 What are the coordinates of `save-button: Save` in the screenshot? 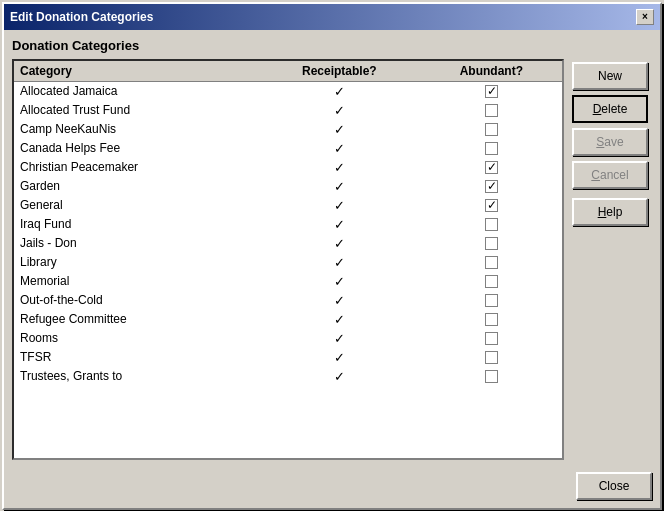 It's located at (610, 142).